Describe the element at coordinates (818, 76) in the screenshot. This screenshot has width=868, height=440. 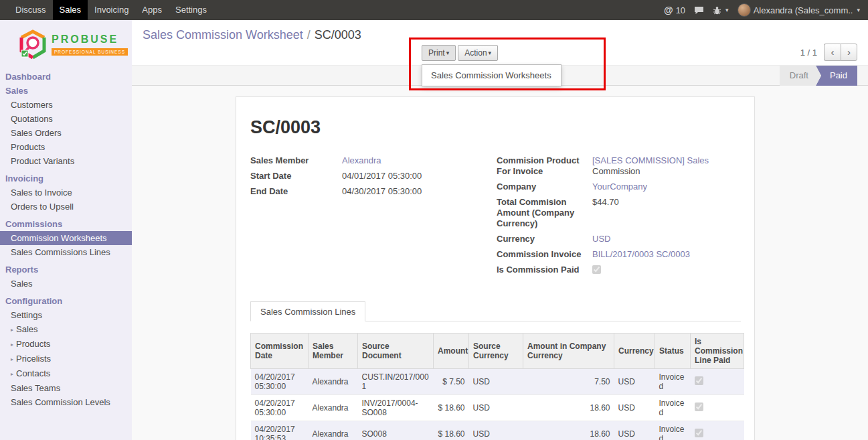
I see `statusbar: Draft Paid` at that location.